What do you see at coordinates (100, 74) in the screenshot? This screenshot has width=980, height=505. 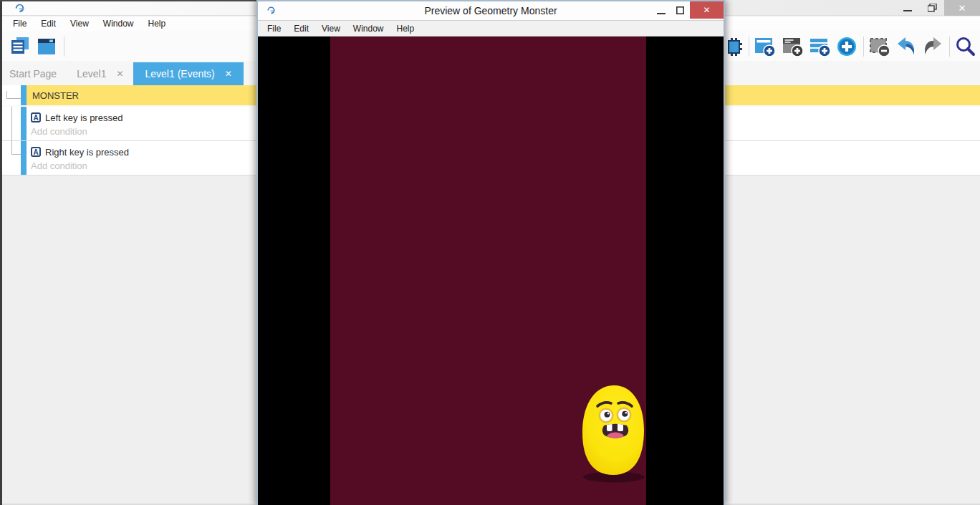 I see `tab-level1: Level1 ✕` at bounding box center [100, 74].